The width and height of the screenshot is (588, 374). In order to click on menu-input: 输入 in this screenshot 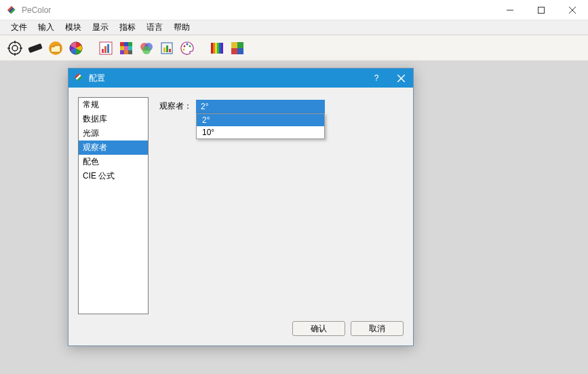, I will do `click(46, 27)`.